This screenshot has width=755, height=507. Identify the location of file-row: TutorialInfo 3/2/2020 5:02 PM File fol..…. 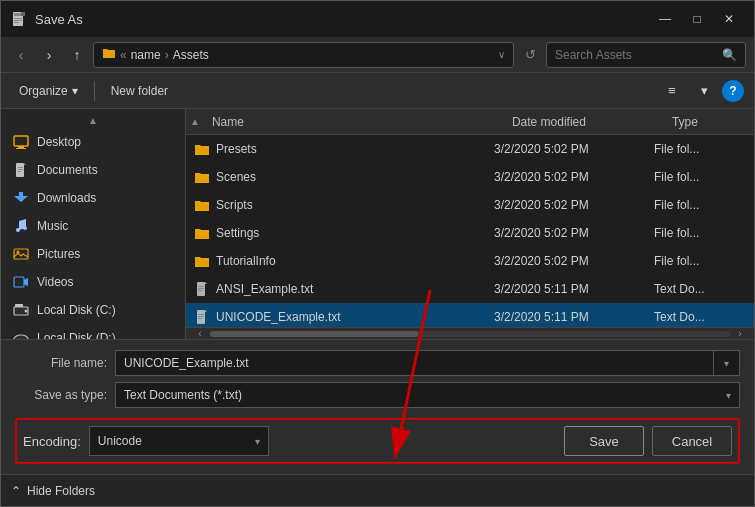
(470, 261).